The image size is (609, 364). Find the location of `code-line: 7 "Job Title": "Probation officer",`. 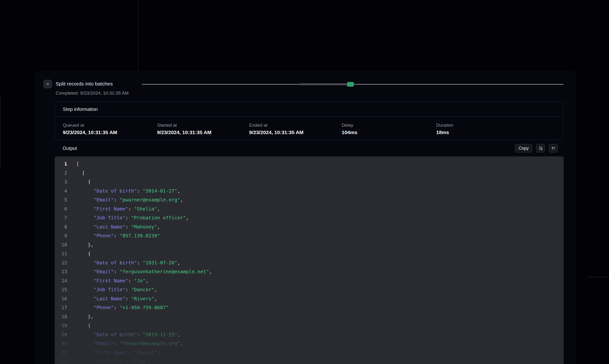

code-line: 7 "Job Title": "Probation officer", is located at coordinates (309, 218).